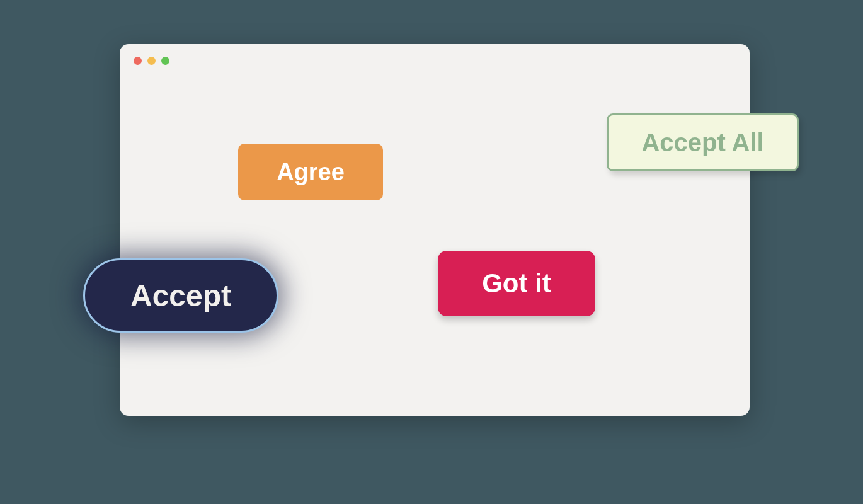 The width and height of the screenshot is (863, 504). I want to click on agree-button: Agree, so click(311, 172).